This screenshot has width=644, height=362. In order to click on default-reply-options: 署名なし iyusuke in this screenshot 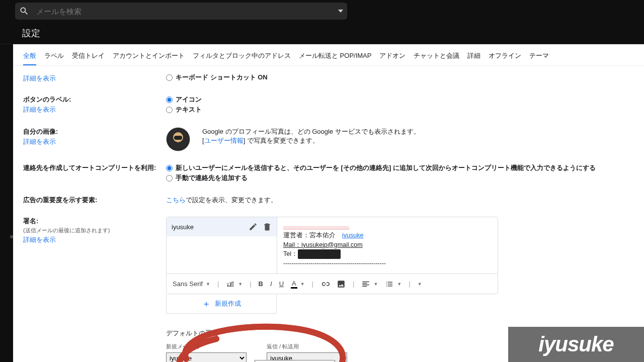, I will do `click(295, 361)`.